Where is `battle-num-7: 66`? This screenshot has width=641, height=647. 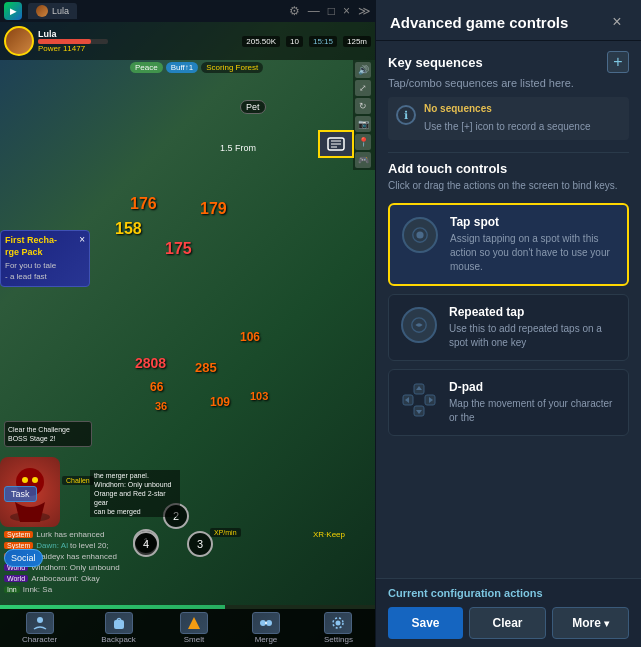 battle-num-7: 66 is located at coordinates (156, 387).